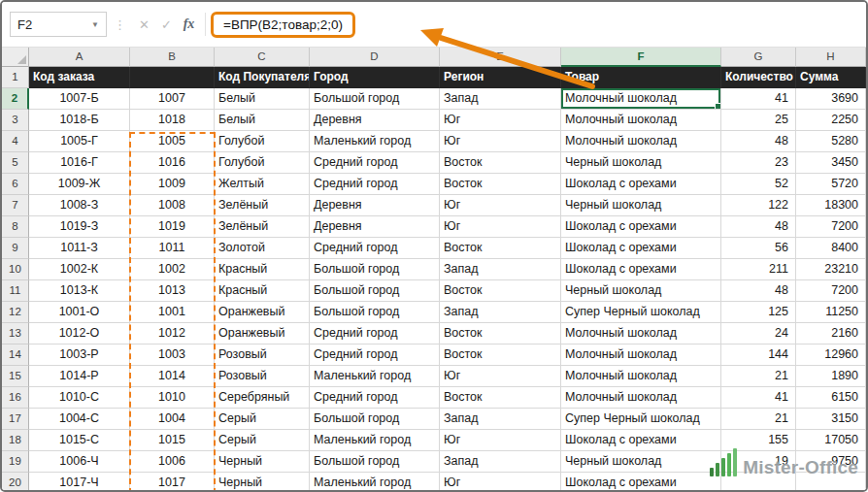 Image resolution: width=868 pixels, height=492 pixels. Describe the element at coordinates (80, 227) in the screenshot. I see `cell: 1019-З` at that location.